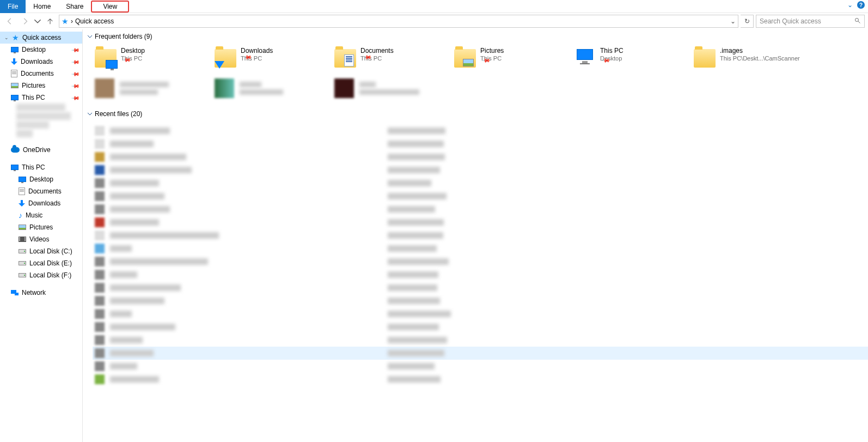 This screenshot has height=442, width=868. What do you see at coordinates (41, 50) in the screenshot?
I see `sidebar-desktop: Desktop📌` at bounding box center [41, 50].